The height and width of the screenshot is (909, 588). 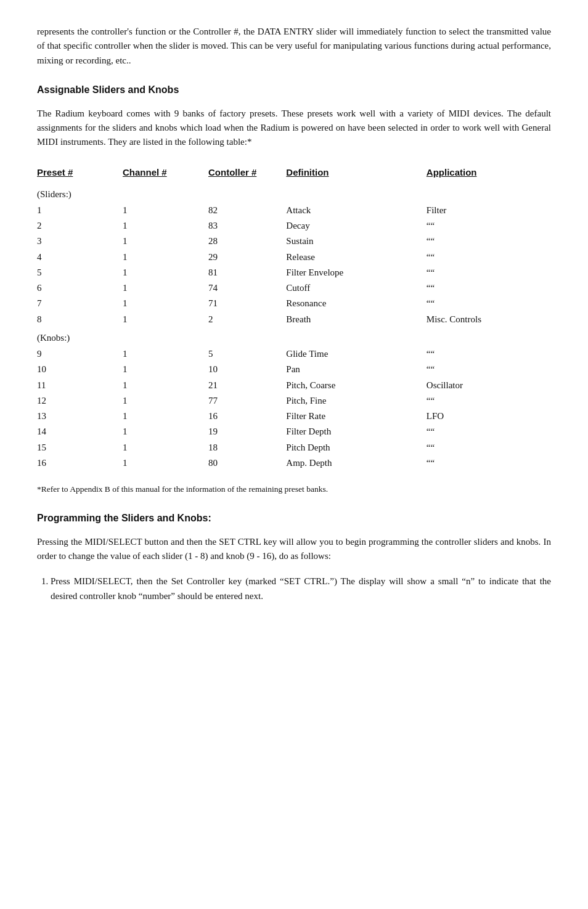 What do you see at coordinates (294, 288) in the screenshot?
I see `table-row: 6 1 74 Cutoff ““` at bounding box center [294, 288].